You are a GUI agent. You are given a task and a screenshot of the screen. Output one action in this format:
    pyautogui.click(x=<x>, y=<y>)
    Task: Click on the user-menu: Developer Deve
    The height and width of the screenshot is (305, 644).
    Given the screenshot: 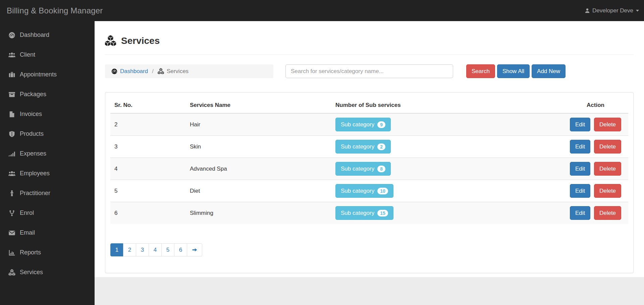 What is the action you would take?
    pyautogui.click(x=612, y=11)
    